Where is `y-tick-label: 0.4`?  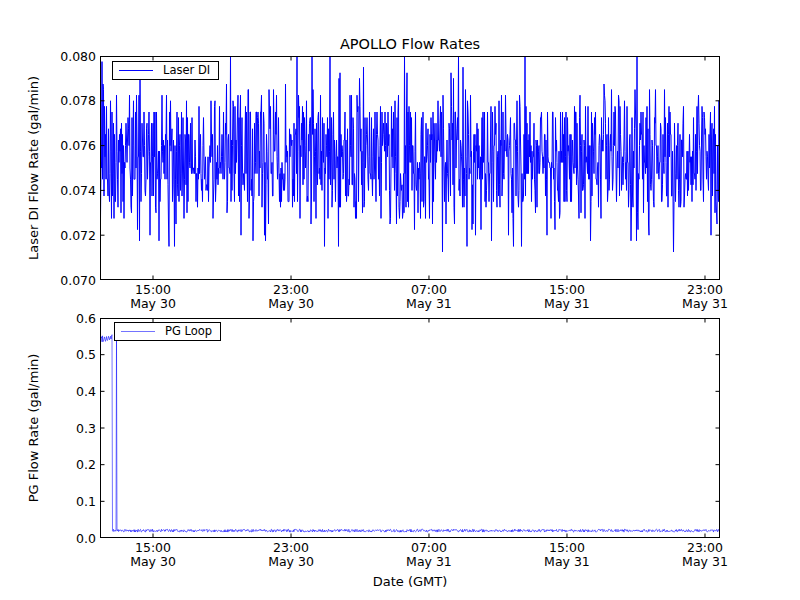 y-tick-label: 0.4 is located at coordinates (63, 392).